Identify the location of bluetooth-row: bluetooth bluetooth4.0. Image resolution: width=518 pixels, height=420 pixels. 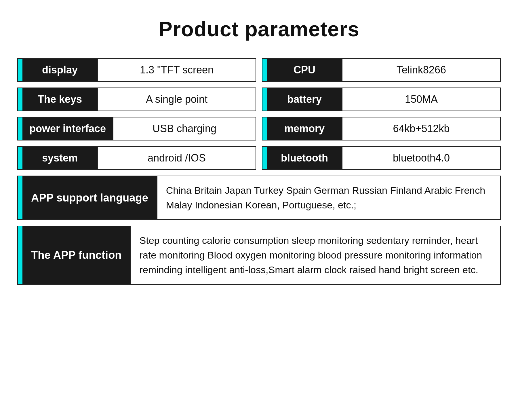
(381, 158).